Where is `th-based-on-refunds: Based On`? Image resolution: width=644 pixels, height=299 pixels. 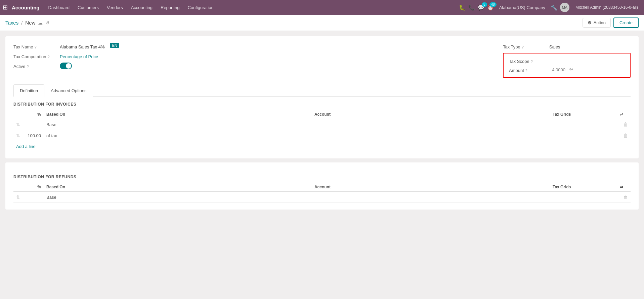 th-based-on-refunds: Based On is located at coordinates (178, 187).